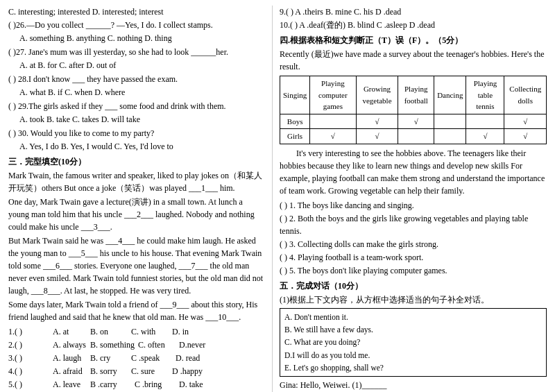  What do you see at coordinates (413, 110) in the screenshot?
I see `survey-table: Singing Playing computer games Growing v…` at bounding box center [413, 110].